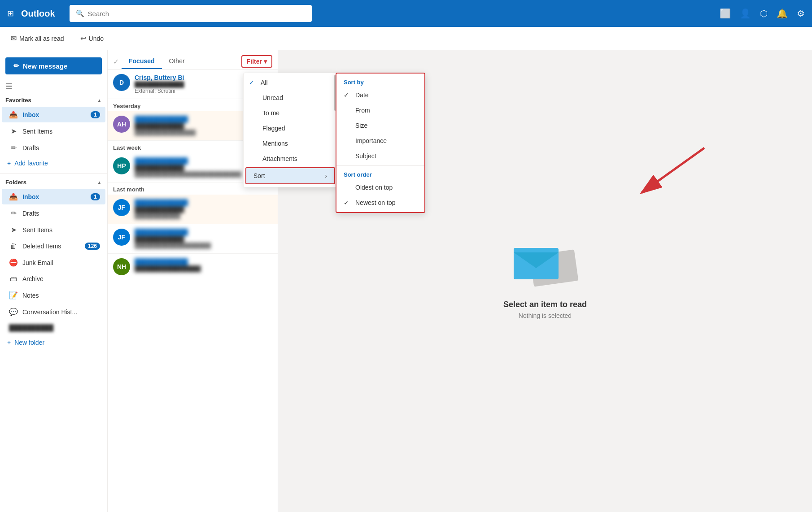 The height and width of the screenshot is (512, 812). Describe the element at coordinates (13, 148) in the screenshot. I see `drafts-icon: ✏` at that location.